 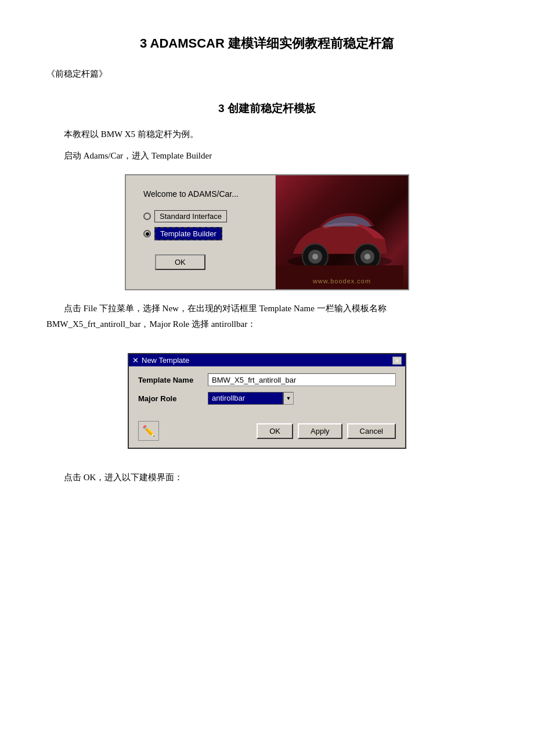 I want to click on pencil-icon: ✏️, so click(x=149, y=431).